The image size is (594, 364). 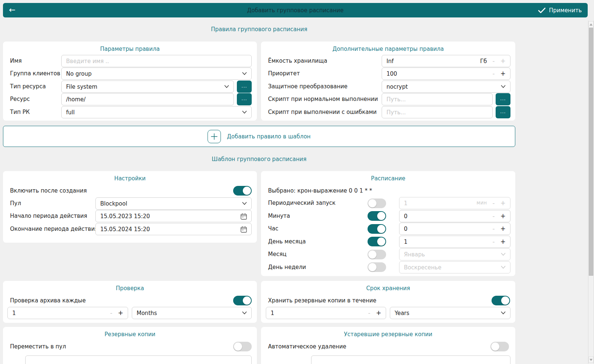 I want to click on move-to-pool-toggle, so click(x=242, y=347).